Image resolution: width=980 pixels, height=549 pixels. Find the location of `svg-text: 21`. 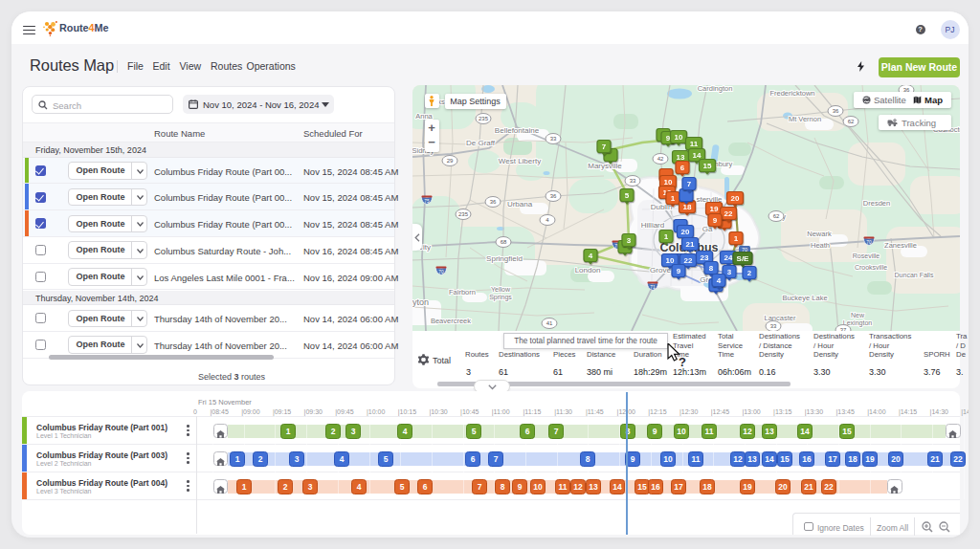

svg-text: 21 is located at coordinates (691, 245).